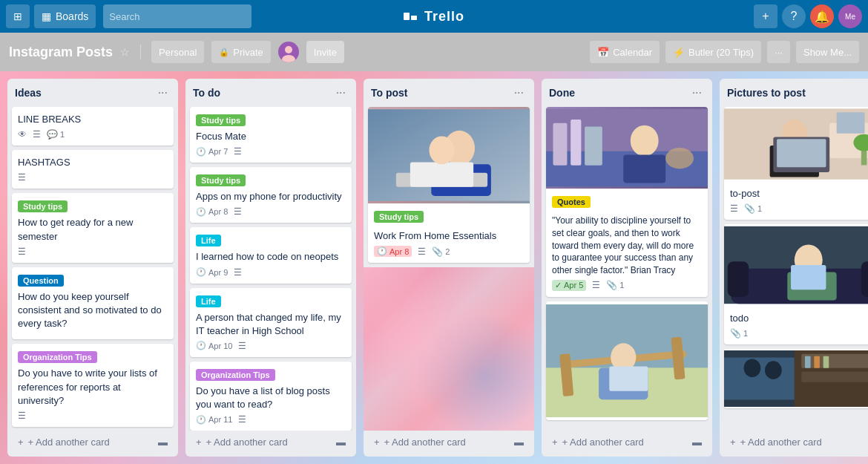  Describe the element at coordinates (449, 236) in the screenshot. I see `card-title: Work From Home Essentials` at that location.